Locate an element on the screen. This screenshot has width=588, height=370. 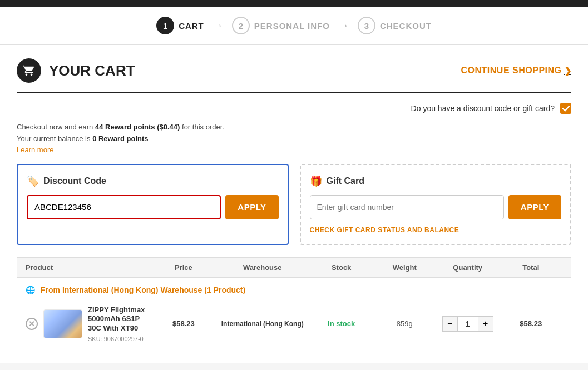
discount-input-row: APPLY is located at coordinates (152, 207).